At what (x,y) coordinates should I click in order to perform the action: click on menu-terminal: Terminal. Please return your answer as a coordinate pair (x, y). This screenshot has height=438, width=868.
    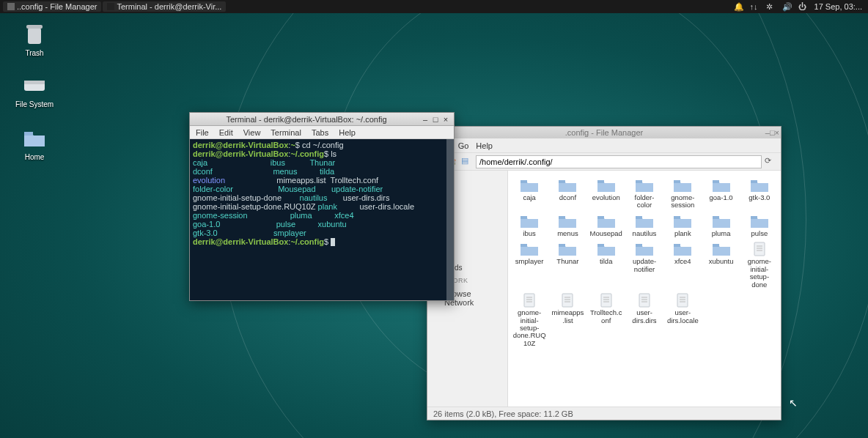
    Looking at the image, I should click on (286, 133).